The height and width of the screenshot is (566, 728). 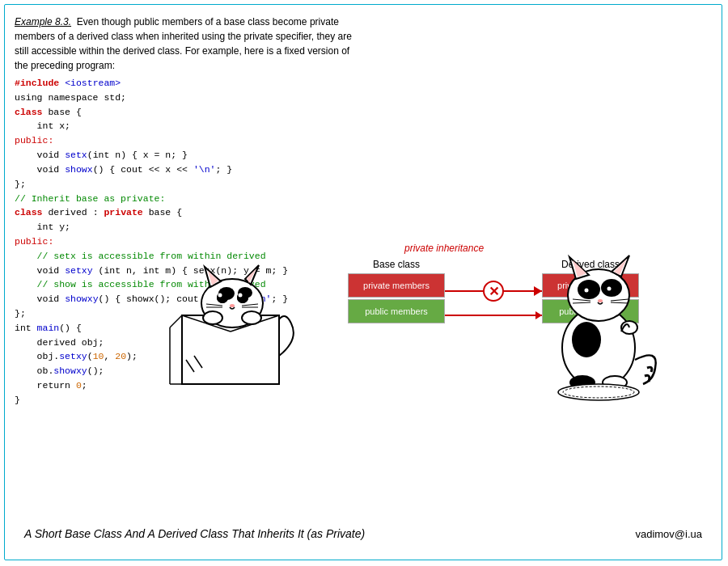 What do you see at coordinates (188, 83) in the screenshot?
I see `code-line-1: #include <iostream>` at bounding box center [188, 83].